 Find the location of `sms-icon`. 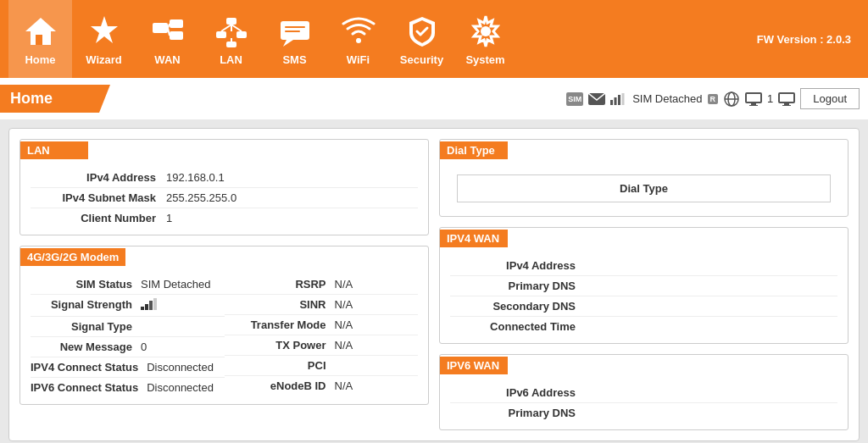

sms-icon is located at coordinates (295, 31).